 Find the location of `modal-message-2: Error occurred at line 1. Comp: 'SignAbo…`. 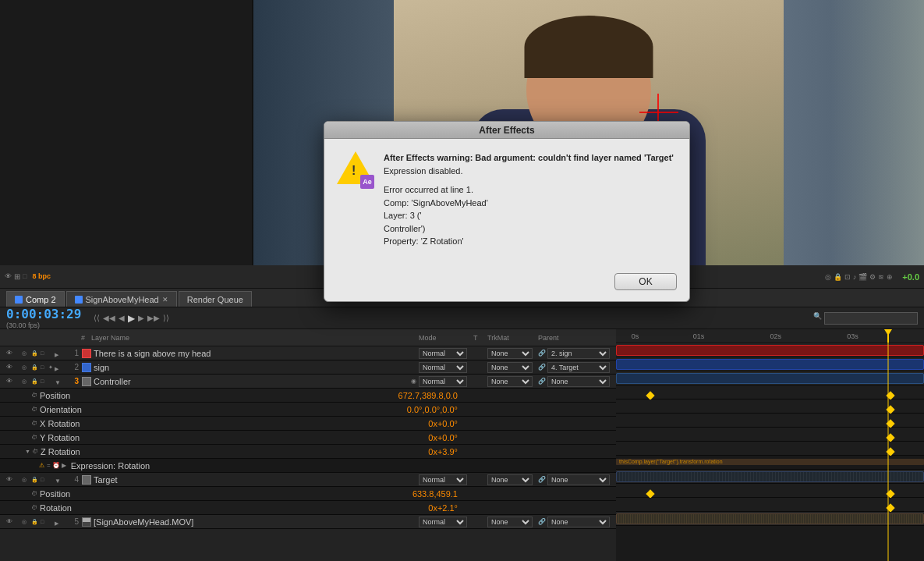

modal-message-2: Error occurred at line 1. Comp: 'SignAbo… is located at coordinates (530, 215).